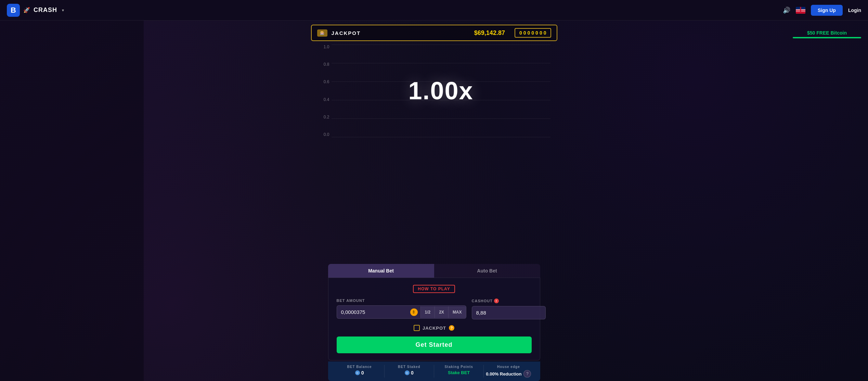 The height and width of the screenshot is (381, 868). I want to click on chart-y-axis: 1.0 0.8 0.6 0.4 0.2 0.0, so click(325, 91).